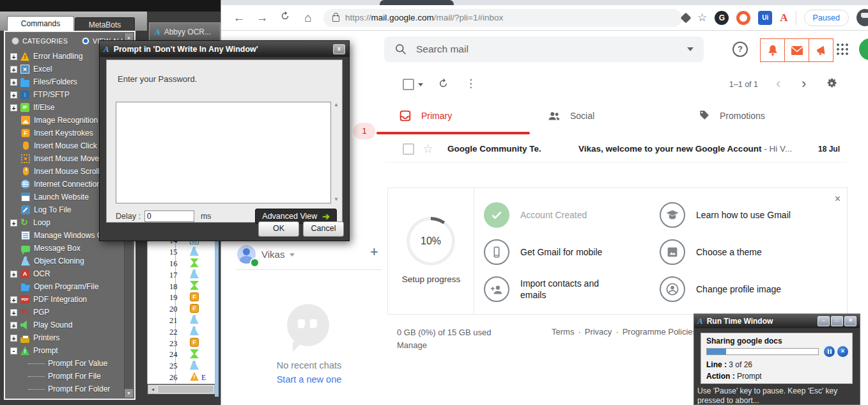 Image resolution: width=868 pixels, height=405 pixels. I want to click on runtime-titlebar: A Run Time Window – □ ✕, so click(777, 321).